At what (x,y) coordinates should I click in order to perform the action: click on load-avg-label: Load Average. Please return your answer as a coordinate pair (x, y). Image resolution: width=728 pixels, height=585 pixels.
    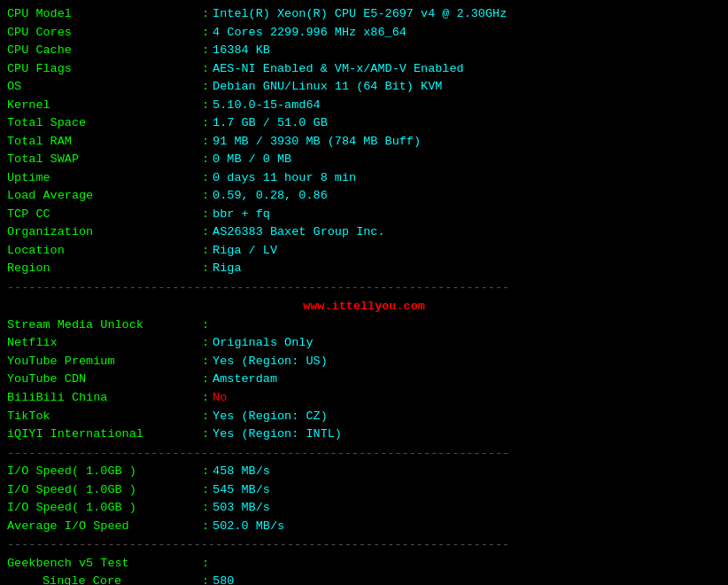
    Looking at the image, I should click on (105, 197).